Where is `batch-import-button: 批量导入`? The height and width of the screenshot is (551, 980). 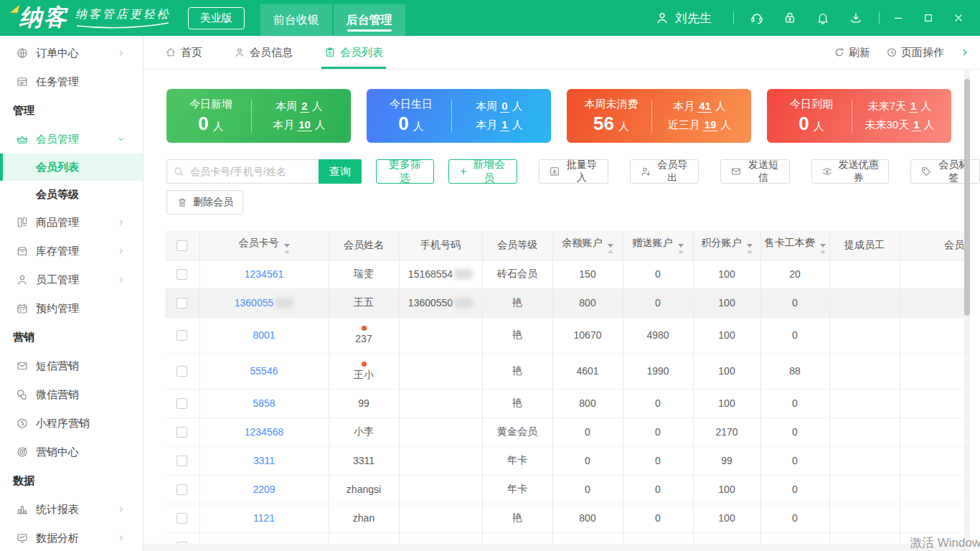
batch-import-button: 批量导入 is located at coordinates (574, 171).